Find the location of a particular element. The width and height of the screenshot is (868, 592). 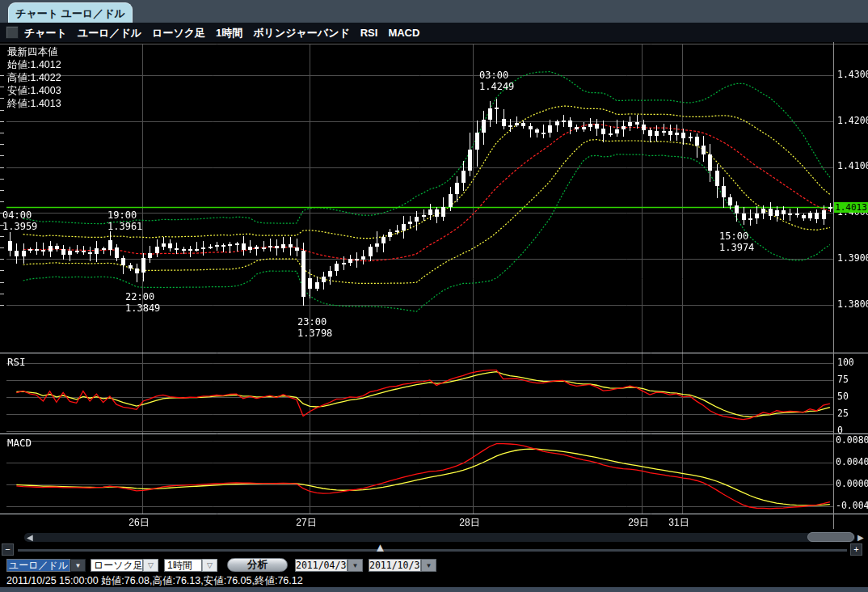

interval-select-value: 1時間 is located at coordinates (179, 565).